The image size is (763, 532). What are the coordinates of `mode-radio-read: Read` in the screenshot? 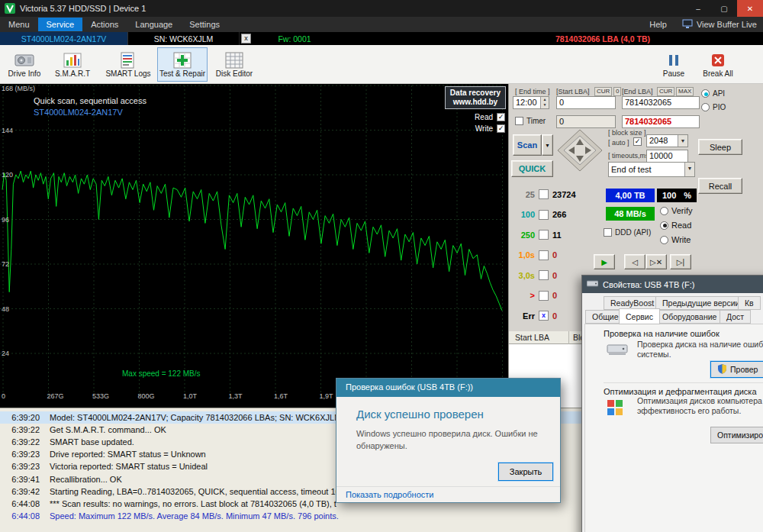 It's located at (676, 225).